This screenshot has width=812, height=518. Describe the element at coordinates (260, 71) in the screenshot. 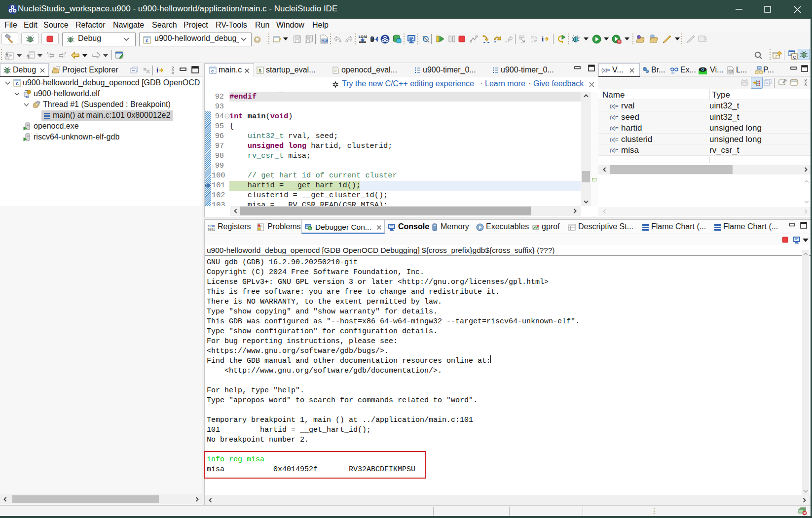

I see `svg-text: S` at that location.